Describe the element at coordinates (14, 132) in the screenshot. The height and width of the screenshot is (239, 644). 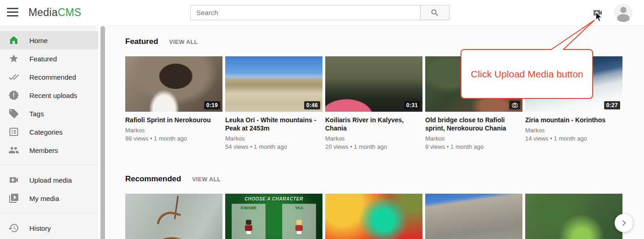
I see `categories-icon` at that location.